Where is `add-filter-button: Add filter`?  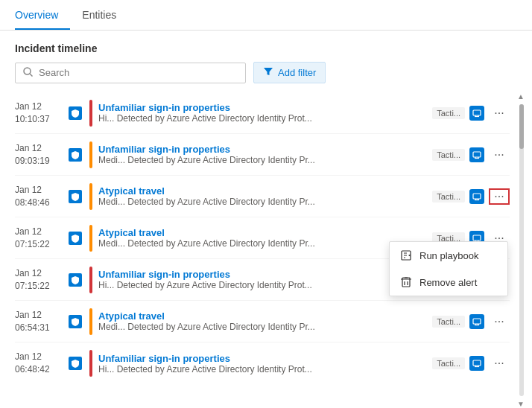 add-filter-button: Add filter is located at coordinates (289, 73).